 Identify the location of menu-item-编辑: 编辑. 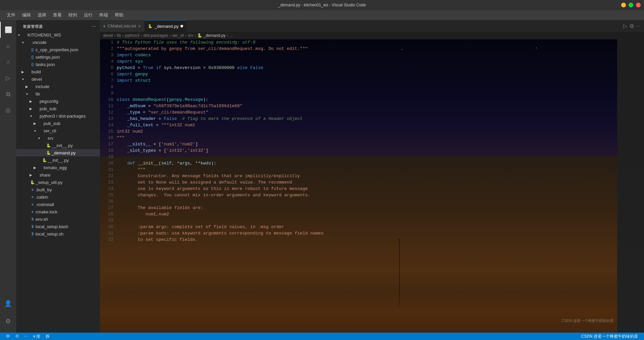
(26, 15).